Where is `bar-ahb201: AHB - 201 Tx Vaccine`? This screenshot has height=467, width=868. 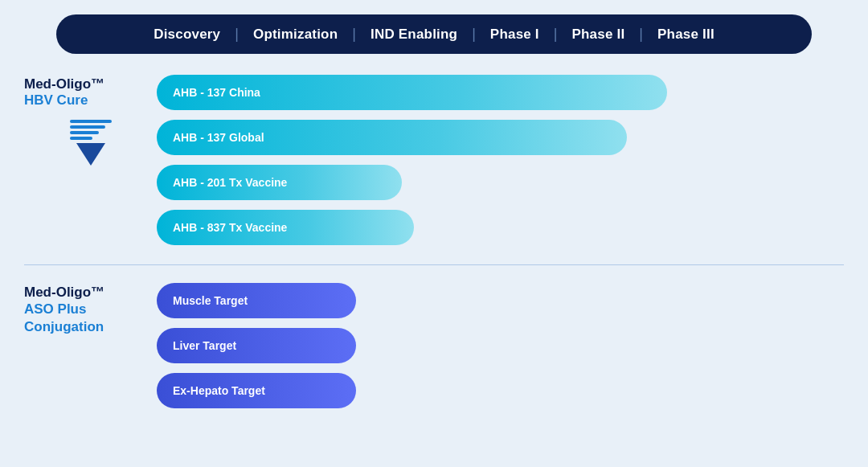 bar-ahb201: AHB - 201 Tx Vaccine is located at coordinates (280, 182).